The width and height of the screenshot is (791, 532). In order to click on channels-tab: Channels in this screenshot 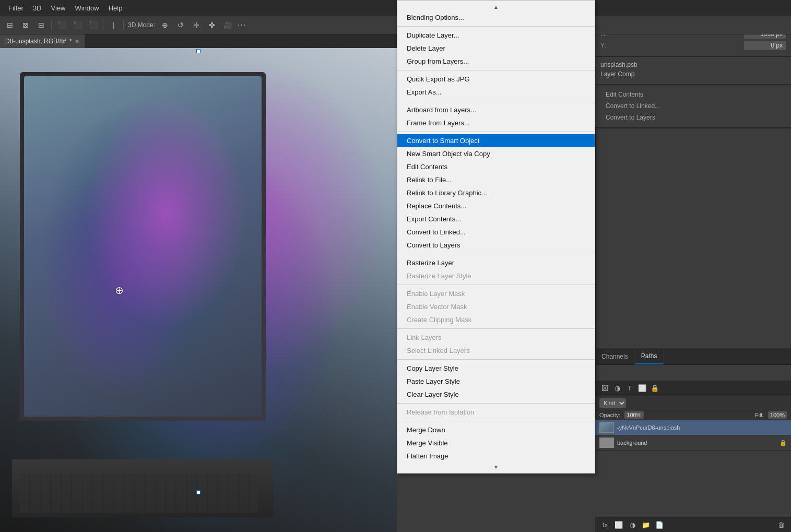, I will do `click(615, 356)`.